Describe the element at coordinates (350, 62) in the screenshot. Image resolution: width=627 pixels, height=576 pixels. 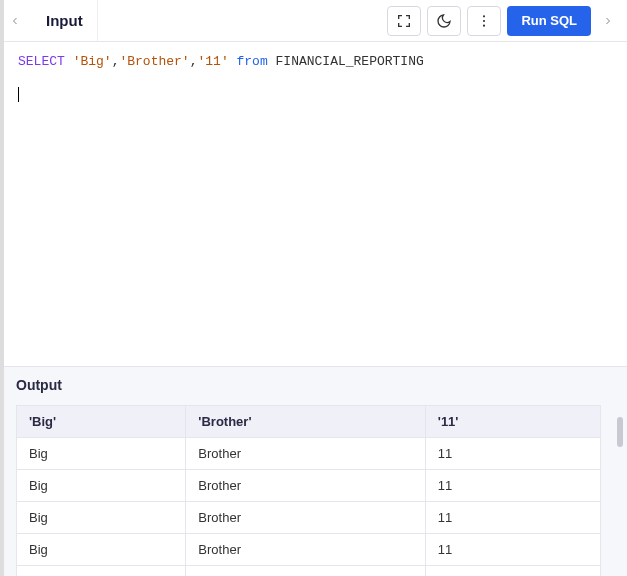
I see `table-identifier: FINANCIAL_REPORTING` at that location.